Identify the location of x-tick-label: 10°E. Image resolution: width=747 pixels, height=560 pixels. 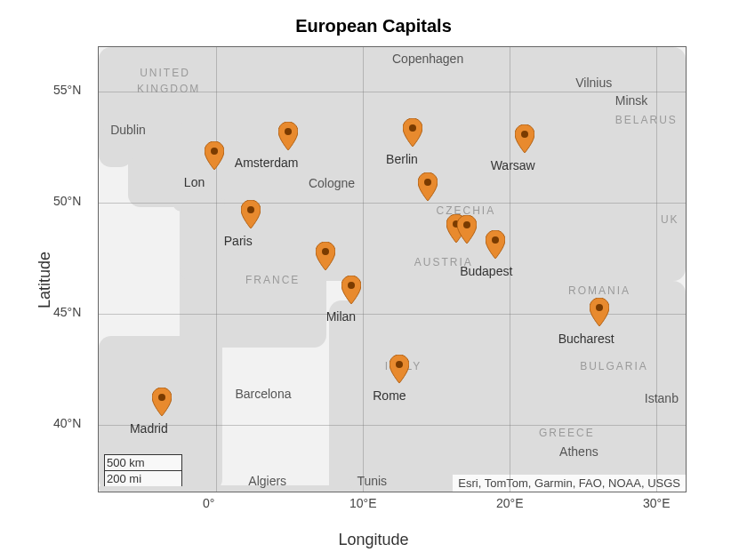
(363, 503).